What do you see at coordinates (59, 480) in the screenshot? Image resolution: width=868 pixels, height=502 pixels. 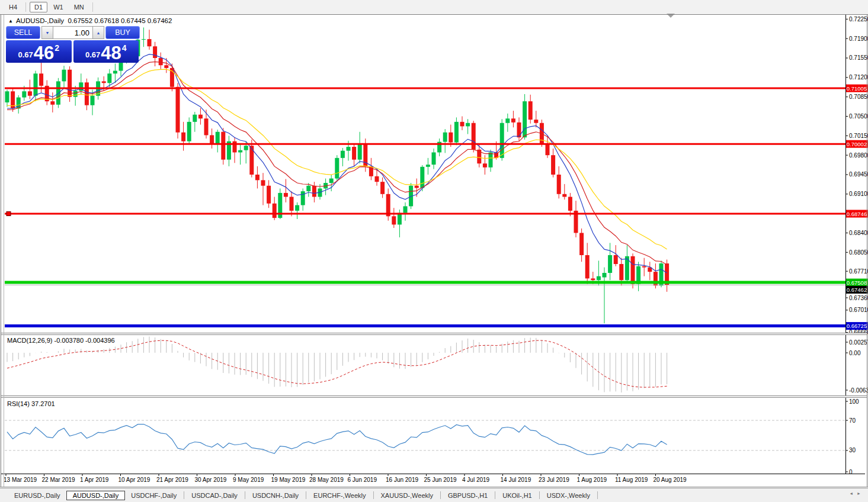 I see `date-tick-label: 22 Mar 2019` at bounding box center [59, 480].